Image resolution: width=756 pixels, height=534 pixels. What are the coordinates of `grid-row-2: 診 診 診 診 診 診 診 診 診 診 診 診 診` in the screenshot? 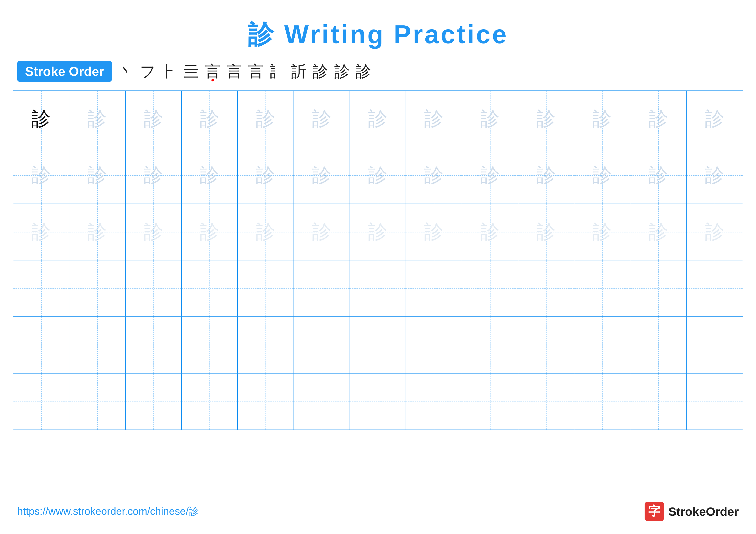 It's located at (378, 176).